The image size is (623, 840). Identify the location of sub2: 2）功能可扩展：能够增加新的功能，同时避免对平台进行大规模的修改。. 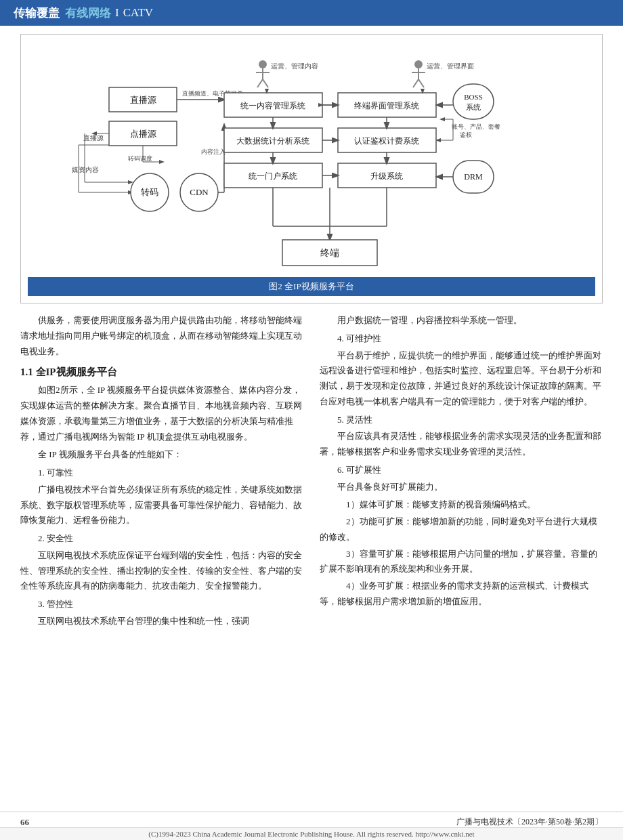
(461, 530).